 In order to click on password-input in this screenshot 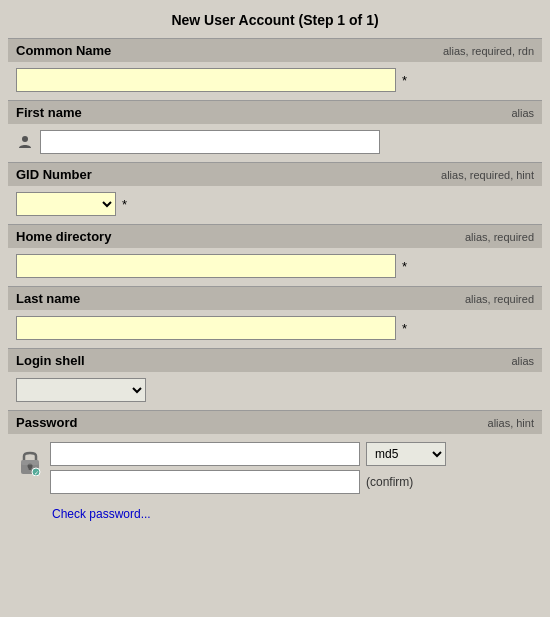, I will do `click(205, 454)`.